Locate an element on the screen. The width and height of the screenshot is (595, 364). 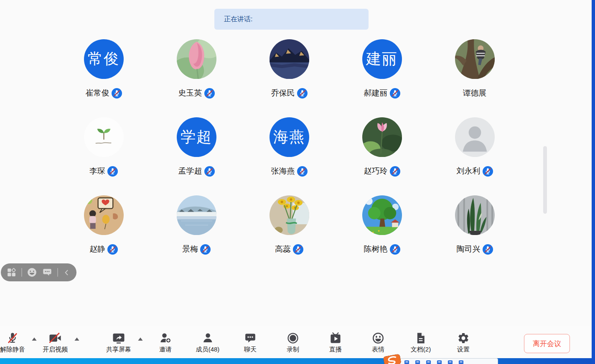
participant-tile: 陶司兴 is located at coordinates (475, 235).